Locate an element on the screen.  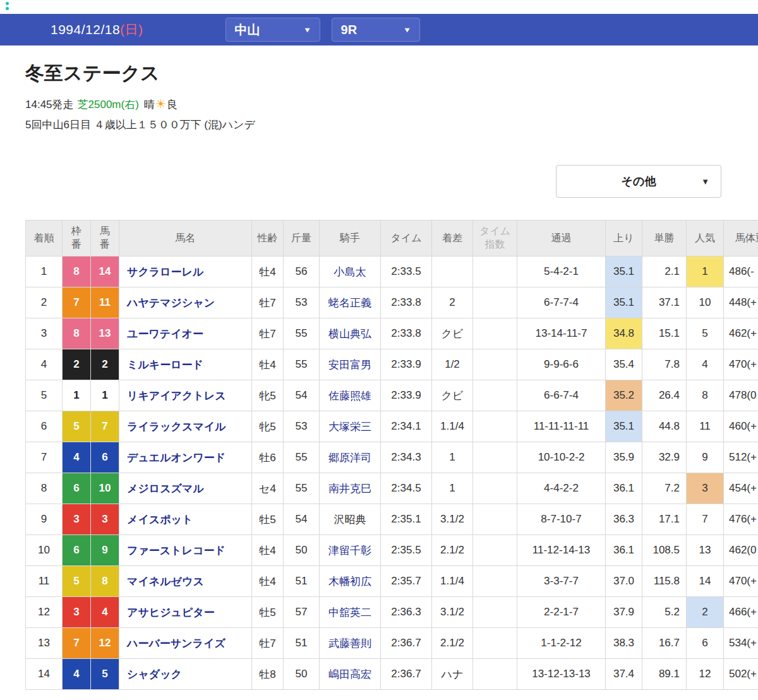
jockey-cell: 佐藤照雄 is located at coordinates (350, 395).